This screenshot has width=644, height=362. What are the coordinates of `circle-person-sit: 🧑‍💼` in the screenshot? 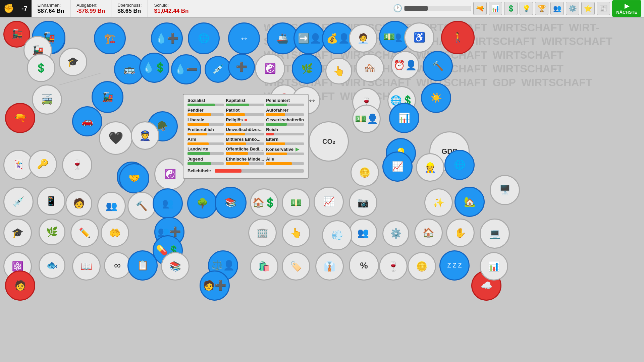 It's located at (363, 38).